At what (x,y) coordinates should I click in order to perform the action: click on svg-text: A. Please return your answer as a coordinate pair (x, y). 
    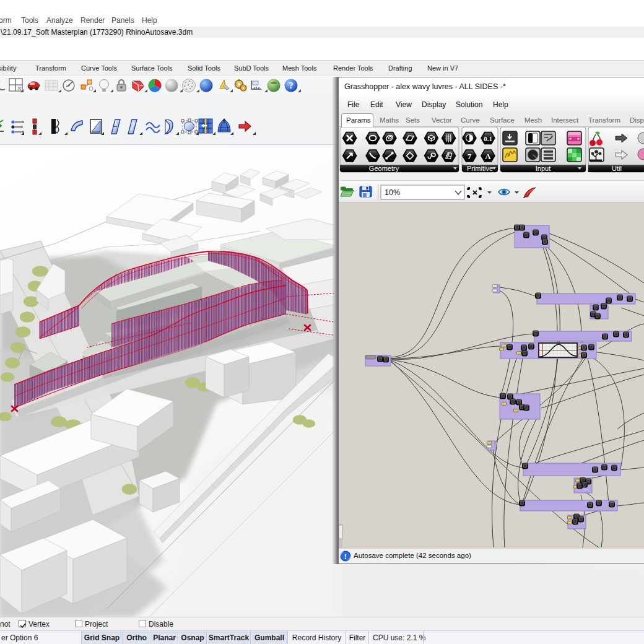
    Looking at the image, I should click on (488, 156).